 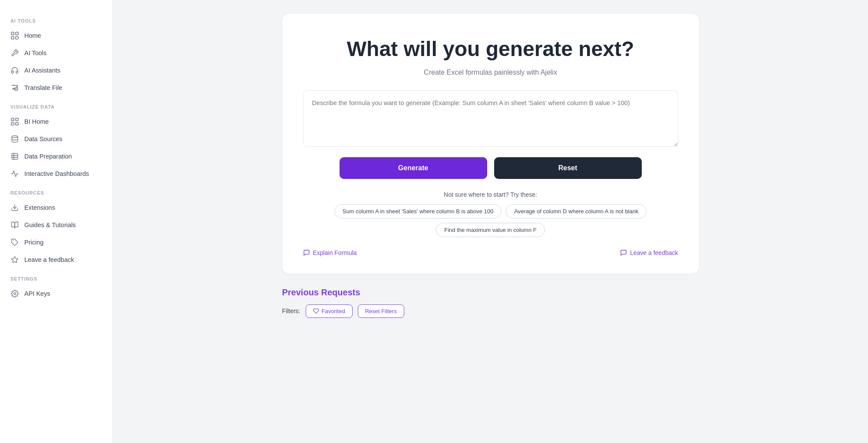 What do you see at coordinates (56, 19) in the screenshot?
I see `sidebar-section-label-ai-tools: AI TOOLS` at bounding box center [56, 19].